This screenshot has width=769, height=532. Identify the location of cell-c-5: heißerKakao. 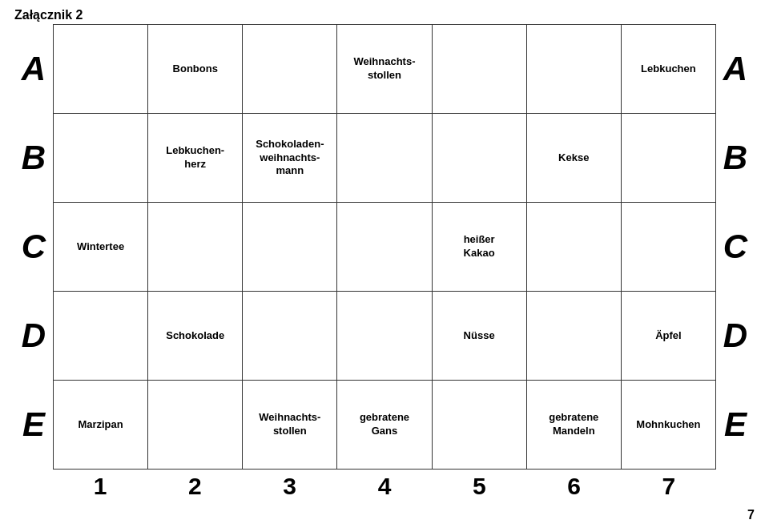
(479, 247).